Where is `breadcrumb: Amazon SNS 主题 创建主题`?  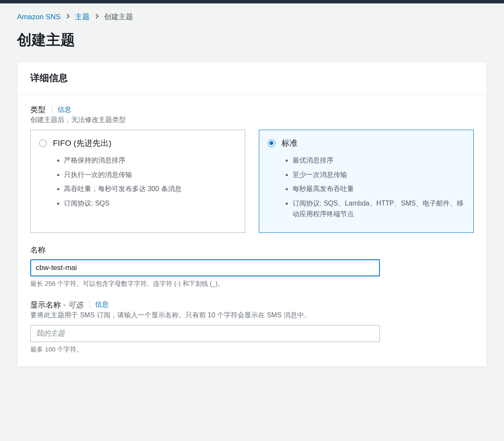 breadcrumb: Amazon SNS 主题 创建主题 is located at coordinates (252, 17).